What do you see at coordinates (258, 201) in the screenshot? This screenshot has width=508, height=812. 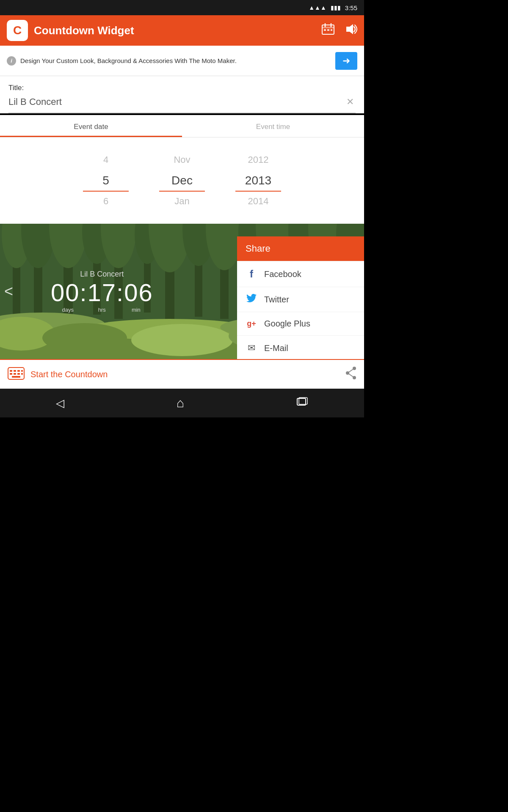 I see `year-row-next: 2014` at bounding box center [258, 201].